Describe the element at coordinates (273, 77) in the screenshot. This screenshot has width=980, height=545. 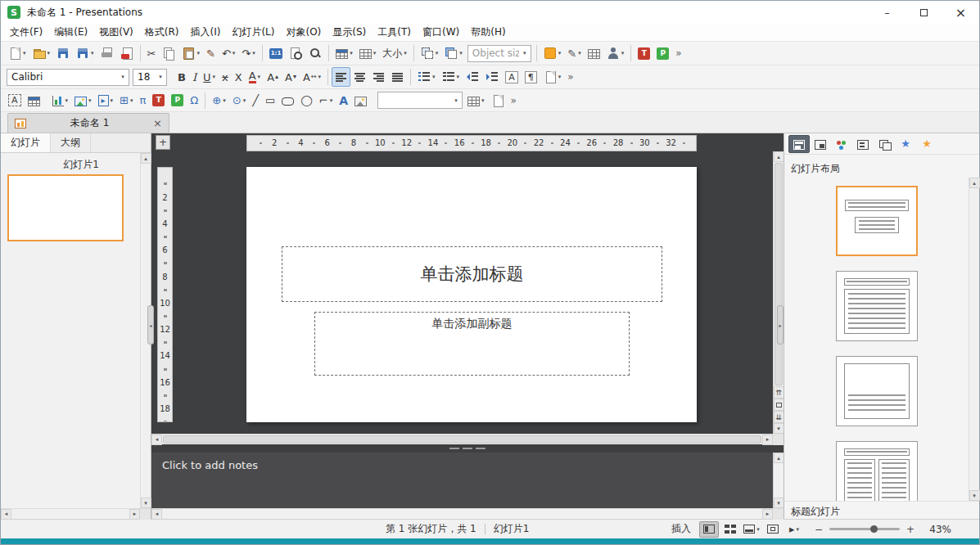
I see `grow-font: A▴` at that location.